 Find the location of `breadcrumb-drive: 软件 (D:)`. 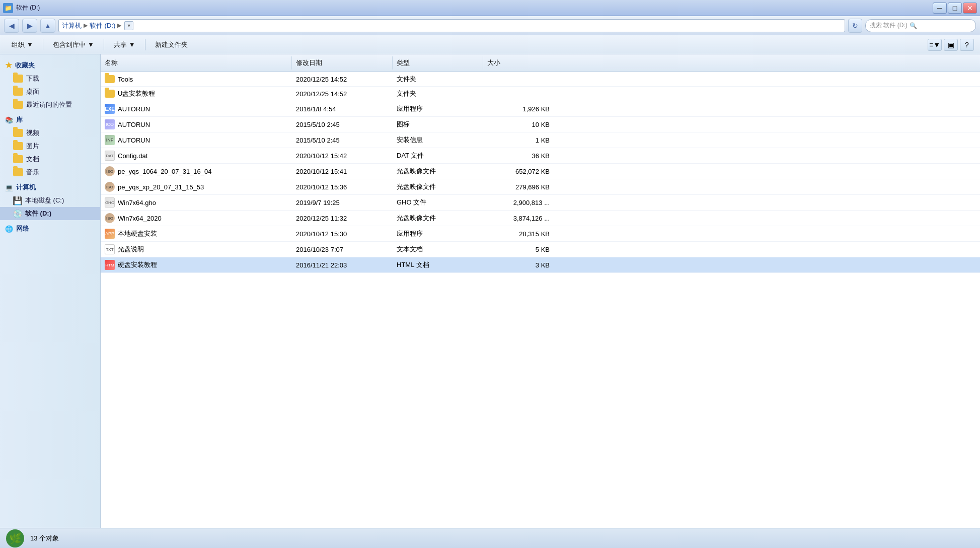

breadcrumb-drive: 软件 (D:) is located at coordinates (103, 26).